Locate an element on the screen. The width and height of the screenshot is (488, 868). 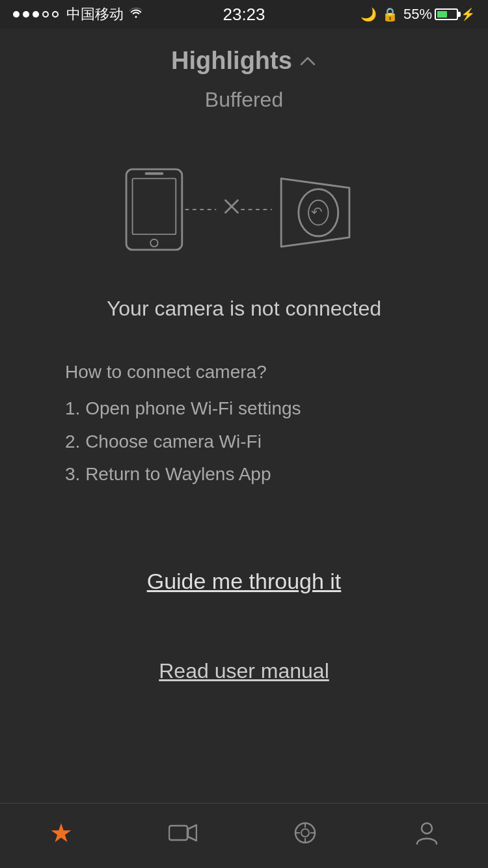
guide-button-container: Guide me through it is located at coordinates (244, 578).